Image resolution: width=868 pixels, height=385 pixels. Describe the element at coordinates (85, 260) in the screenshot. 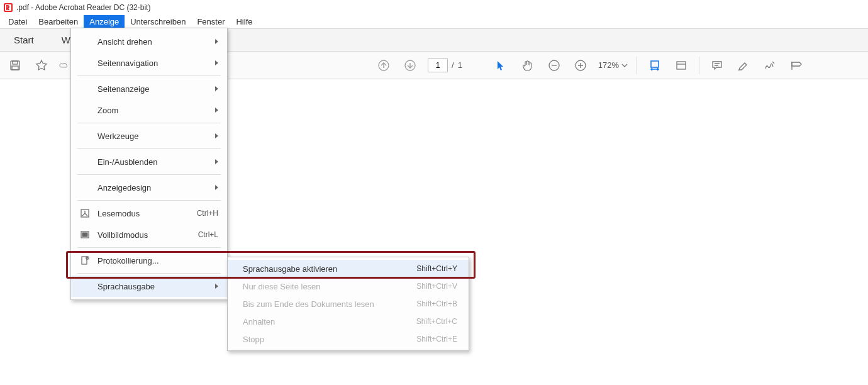

I see `protocol-icon` at that location.